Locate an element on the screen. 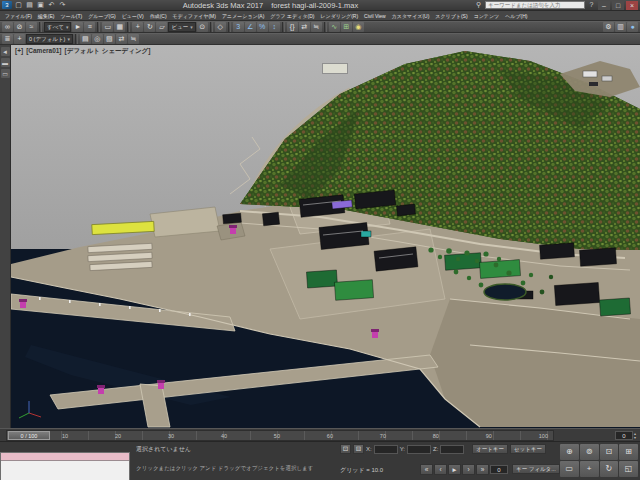 This screenshot has width=640, height=480. minimize-button: – is located at coordinates (604, 6).